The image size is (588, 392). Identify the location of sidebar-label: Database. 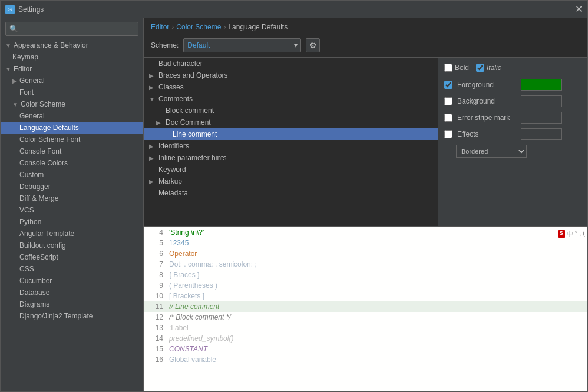
(34, 293).